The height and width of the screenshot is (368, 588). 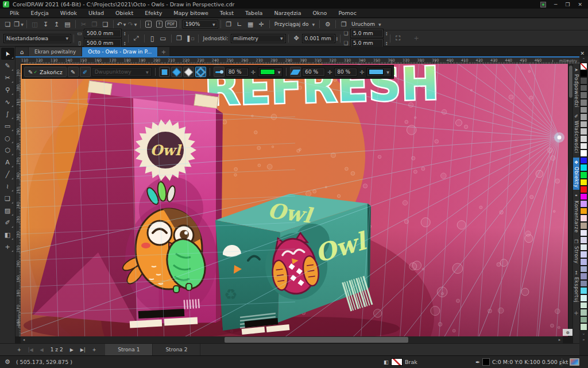 I want to click on horizontal-opacity-field: 80 %, so click(x=346, y=72).